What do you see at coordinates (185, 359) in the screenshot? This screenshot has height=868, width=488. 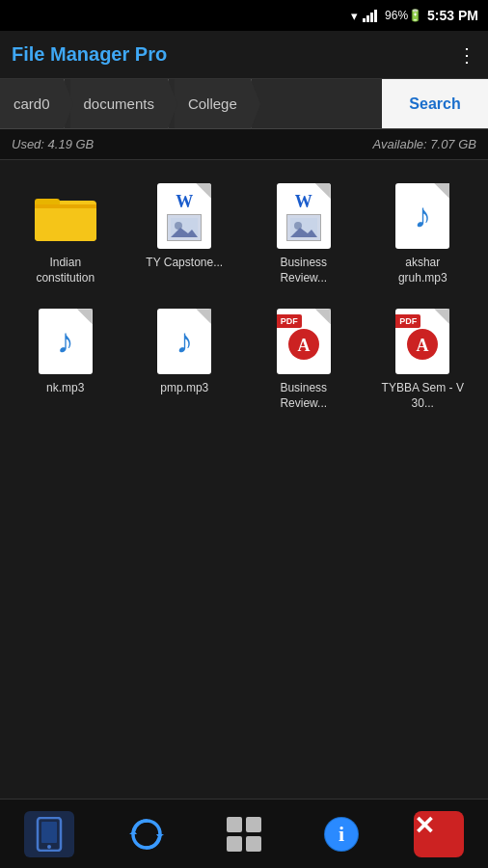 I see `list-item: ♪ pmp.mp3` at bounding box center [185, 359].